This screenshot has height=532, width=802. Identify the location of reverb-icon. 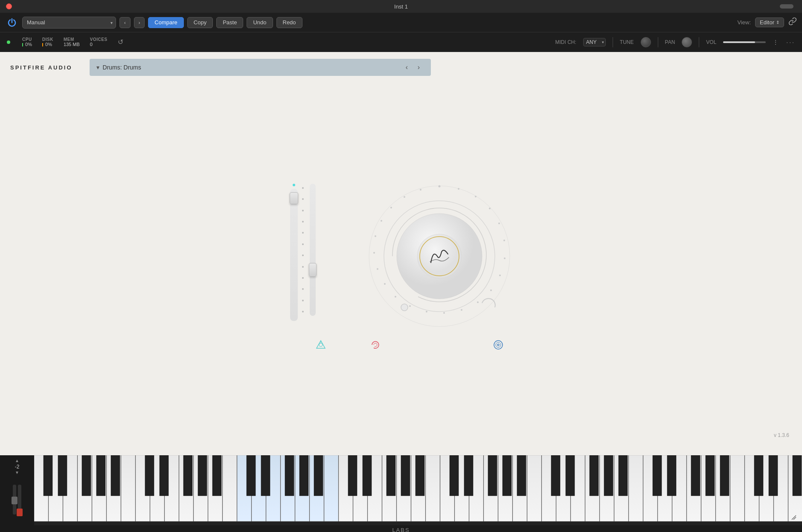
(498, 345).